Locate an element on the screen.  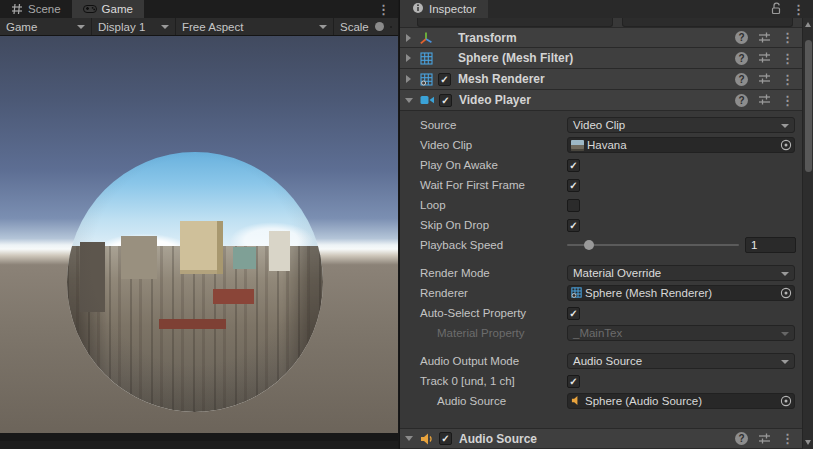
aspect-ratio-dropdown: Free Aspect is located at coordinates (255, 26).